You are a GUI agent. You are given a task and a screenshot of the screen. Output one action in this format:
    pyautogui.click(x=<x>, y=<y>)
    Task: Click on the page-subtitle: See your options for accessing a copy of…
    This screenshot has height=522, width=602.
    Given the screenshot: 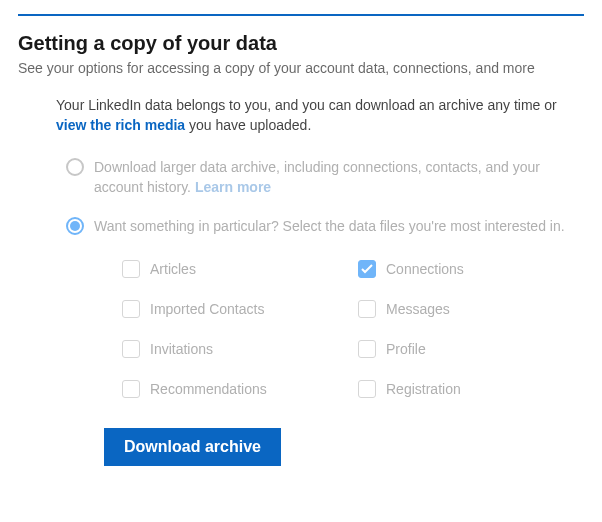 What is the action you would take?
    pyautogui.click(x=301, y=69)
    